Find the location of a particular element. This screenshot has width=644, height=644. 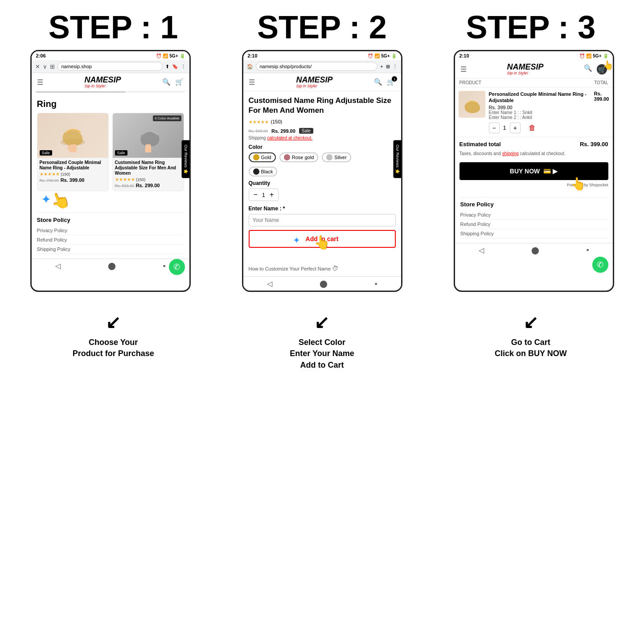

reviews-tab-1: Our Reviews ⭐ is located at coordinates (186, 159).